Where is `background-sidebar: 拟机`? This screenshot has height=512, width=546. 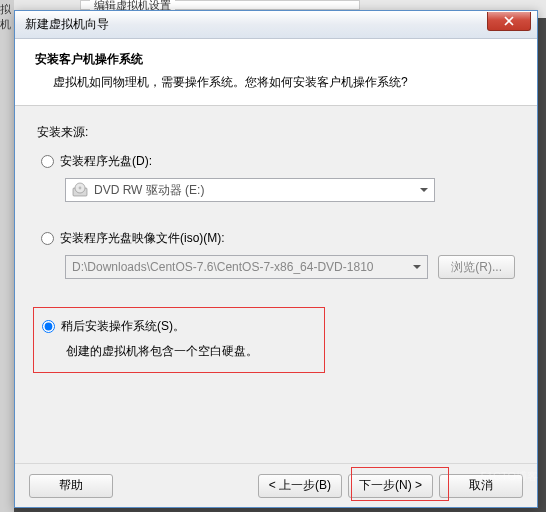 background-sidebar: 拟机 is located at coordinates (7, 256).